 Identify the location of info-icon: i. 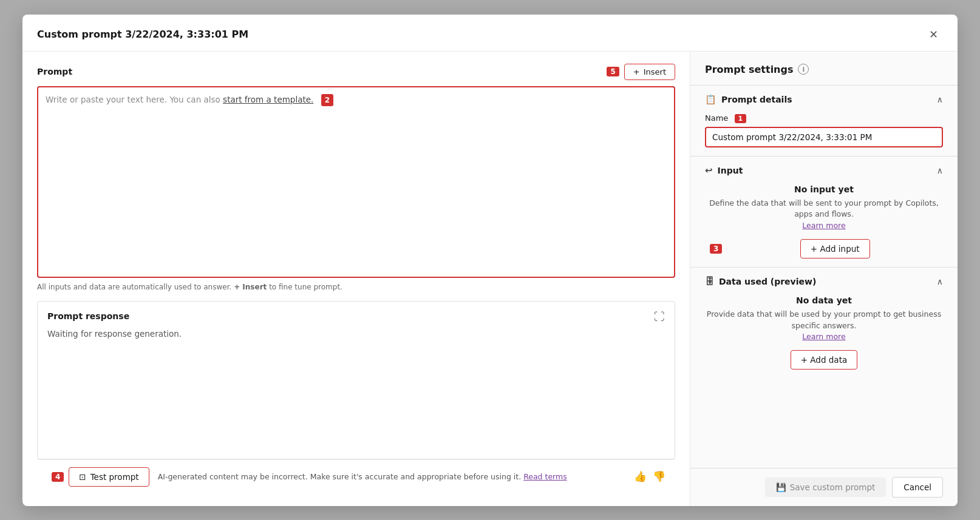
(803, 69).